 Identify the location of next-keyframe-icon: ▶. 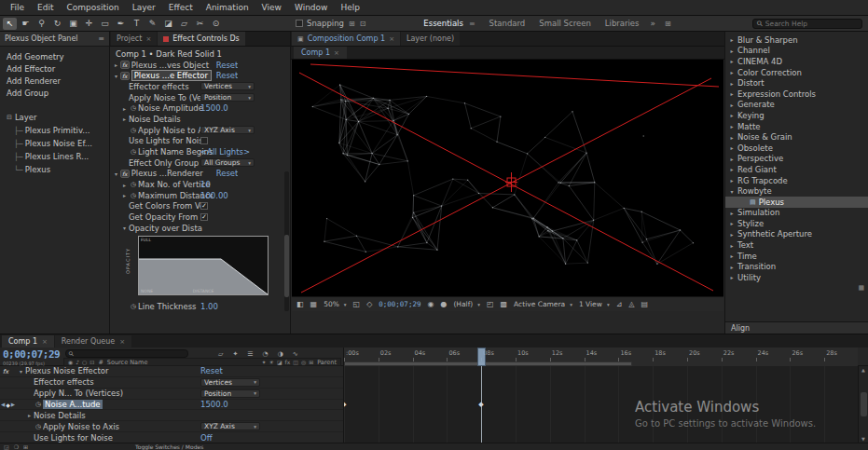
(13, 404).